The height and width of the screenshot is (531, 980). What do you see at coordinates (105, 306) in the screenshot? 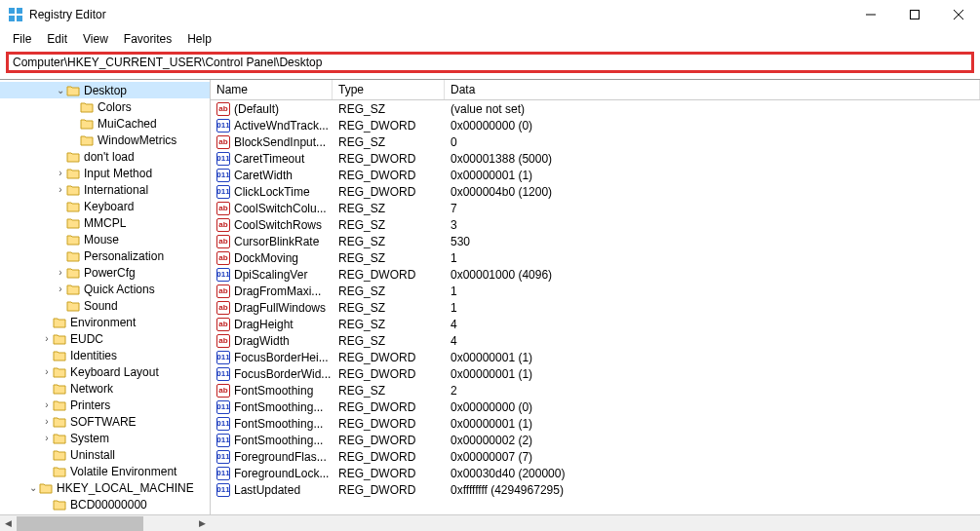
I see `tree-item: Sound` at bounding box center [105, 306].